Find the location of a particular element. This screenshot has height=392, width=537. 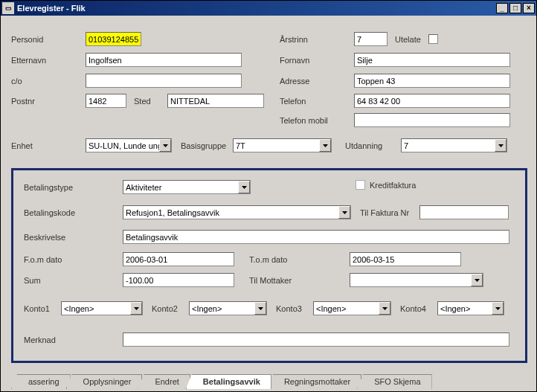

konto2-select-wrap is located at coordinates (228, 308).